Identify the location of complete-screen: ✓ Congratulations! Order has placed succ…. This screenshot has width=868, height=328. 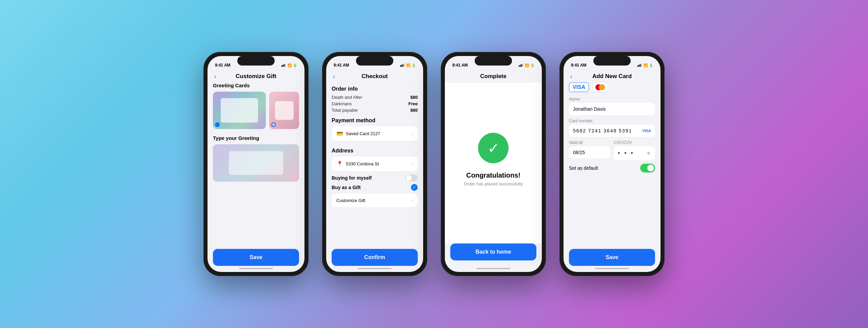
(493, 163).